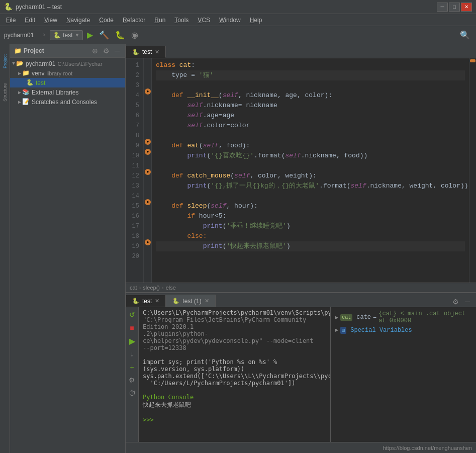  What do you see at coordinates (132, 380) in the screenshot?
I see `console-settings-small-button: ⚙` at bounding box center [132, 380].